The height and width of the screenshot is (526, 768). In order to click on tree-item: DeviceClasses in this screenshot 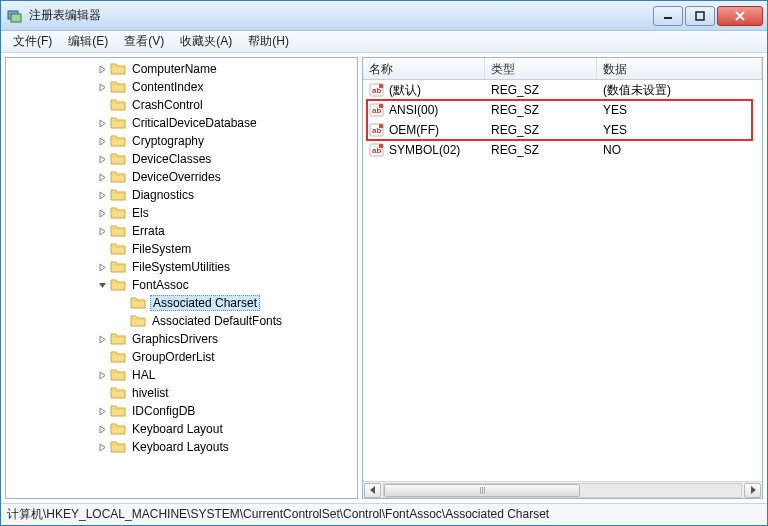, I will do `click(182, 159)`.